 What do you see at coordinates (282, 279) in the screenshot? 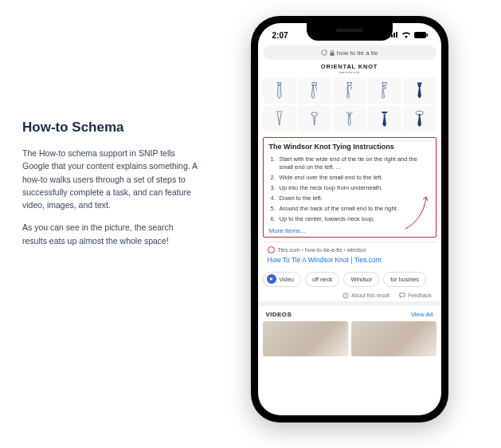
I see `chip-video: Video` at bounding box center [282, 279].